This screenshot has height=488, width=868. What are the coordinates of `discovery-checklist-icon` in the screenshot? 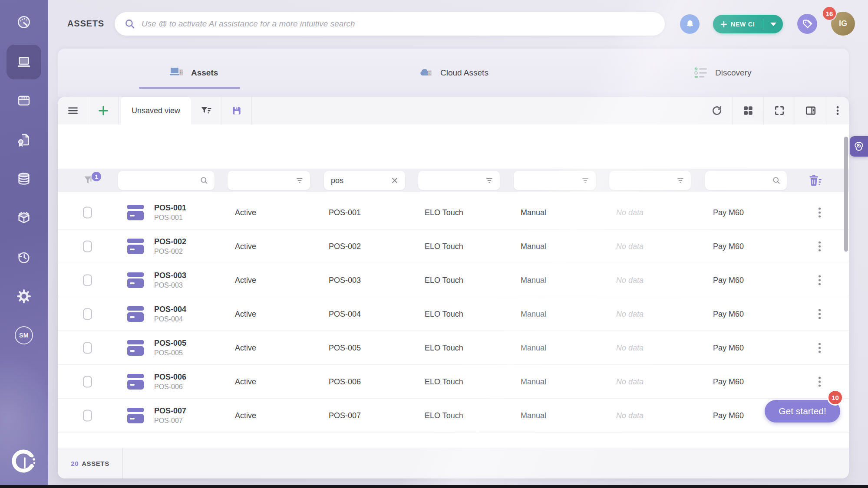 It's located at (701, 73).